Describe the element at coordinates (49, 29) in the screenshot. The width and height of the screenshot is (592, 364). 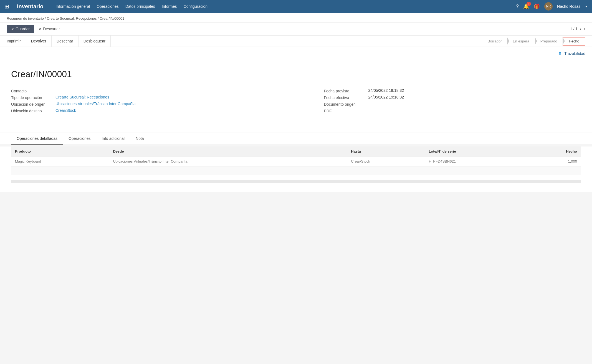
I see `discard-button: ✕ Descartar` at that location.